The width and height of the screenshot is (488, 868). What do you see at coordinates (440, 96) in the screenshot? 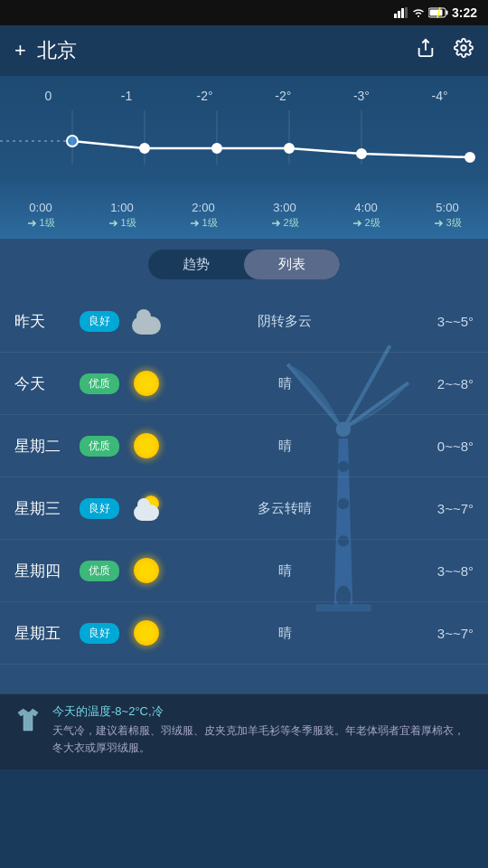
I see `temp-5: -4°` at bounding box center [440, 96].